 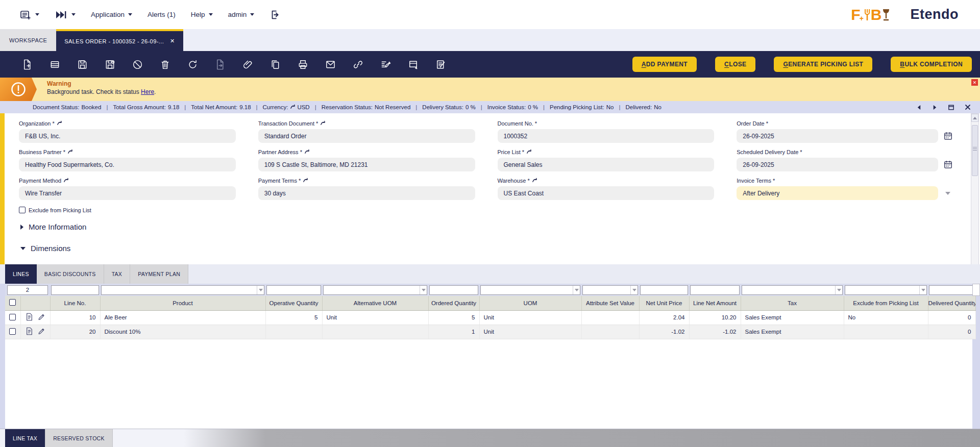 What do you see at coordinates (454, 332) in the screenshot?
I see `cell-ordered-quantity: 1` at bounding box center [454, 332].